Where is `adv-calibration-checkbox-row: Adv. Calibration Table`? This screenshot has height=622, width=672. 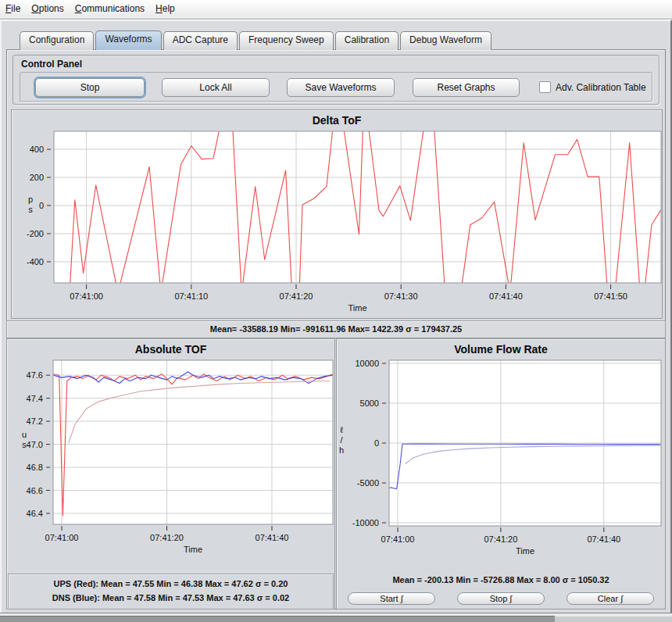 adv-calibration-checkbox-row: Adv. Calibration Table is located at coordinates (592, 88).